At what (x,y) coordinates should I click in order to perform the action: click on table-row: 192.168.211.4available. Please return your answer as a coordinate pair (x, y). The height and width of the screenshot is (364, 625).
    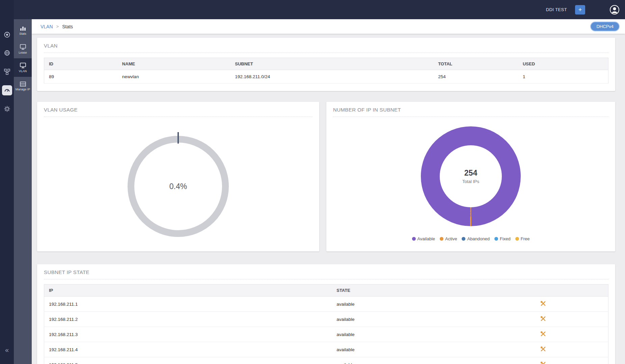
    Looking at the image, I should click on (326, 350).